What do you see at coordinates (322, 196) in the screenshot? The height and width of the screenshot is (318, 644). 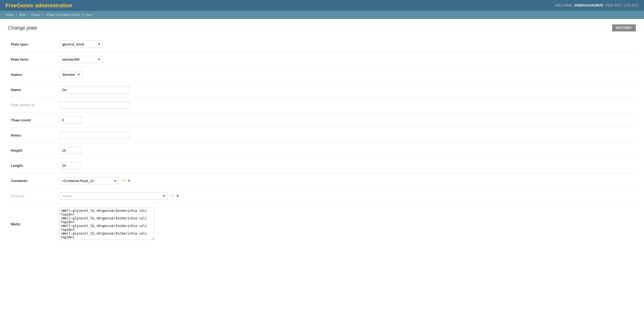 I see `protocol-row: Protocol: -------- ✏ +` at bounding box center [322, 196].